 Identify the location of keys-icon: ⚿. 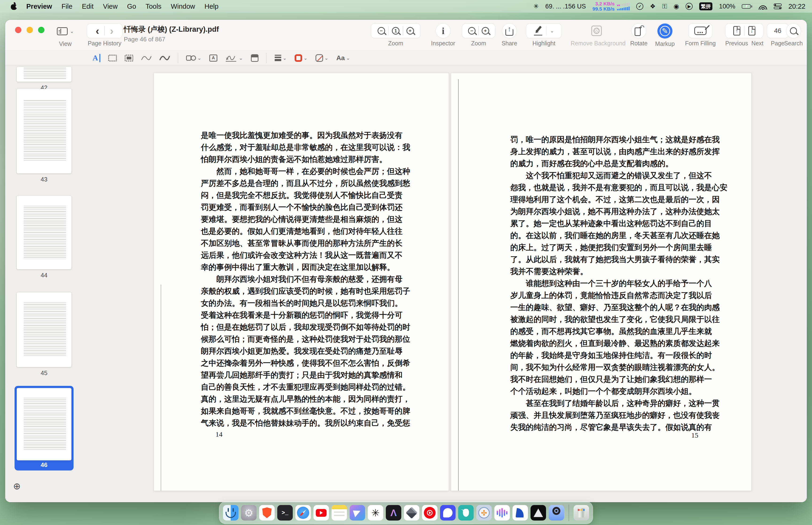
(664, 6).